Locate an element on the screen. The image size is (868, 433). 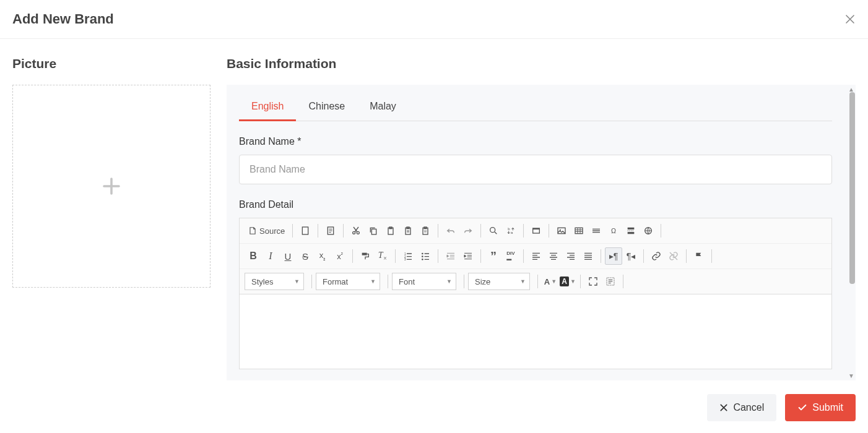
size-select: Size ▼ is located at coordinates (499, 281).